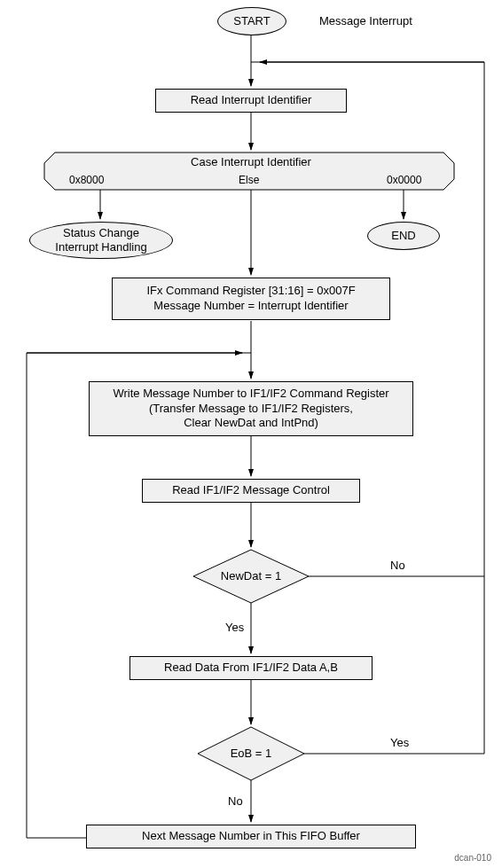 This screenshot has height=868, width=502. Describe the element at coordinates (234, 628) in the screenshot. I see `newdat-yes-label: Yes` at that location.